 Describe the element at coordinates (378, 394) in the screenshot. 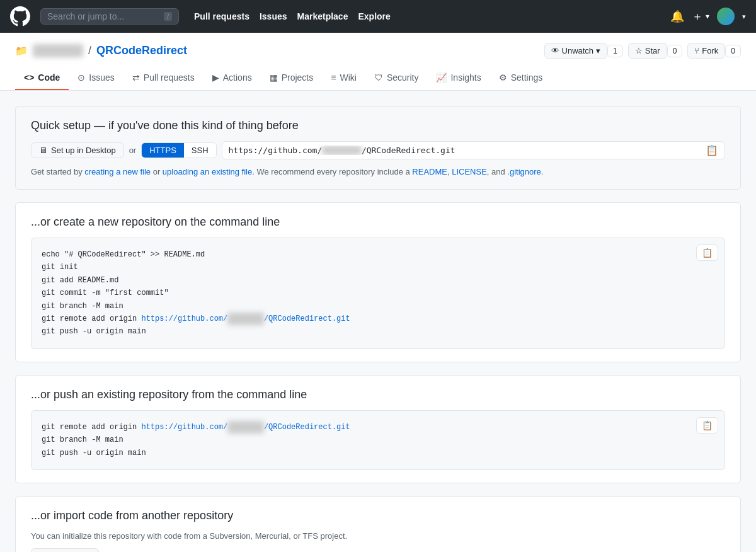

I see `push-existing-title: ...or push an existing repository from t…` at that location.